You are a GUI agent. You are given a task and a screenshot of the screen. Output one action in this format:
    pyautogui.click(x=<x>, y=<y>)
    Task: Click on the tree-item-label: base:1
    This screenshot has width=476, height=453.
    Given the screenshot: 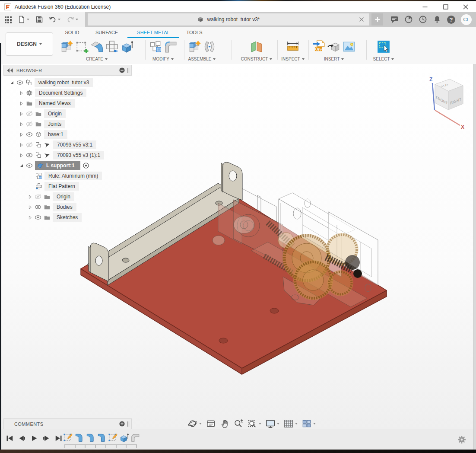 What is the action you would take?
    pyautogui.click(x=56, y=134)
    